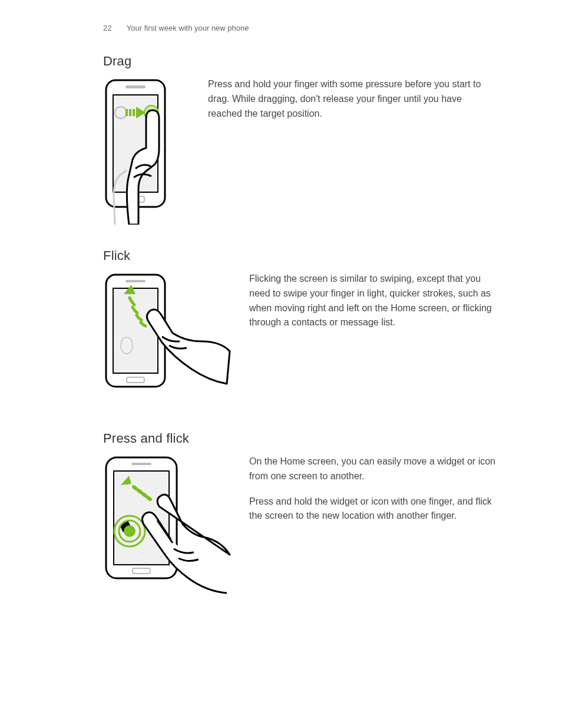 This screenshot has height=728, width=562. I want to click on section-title: Press and flick, so click(300, 439).